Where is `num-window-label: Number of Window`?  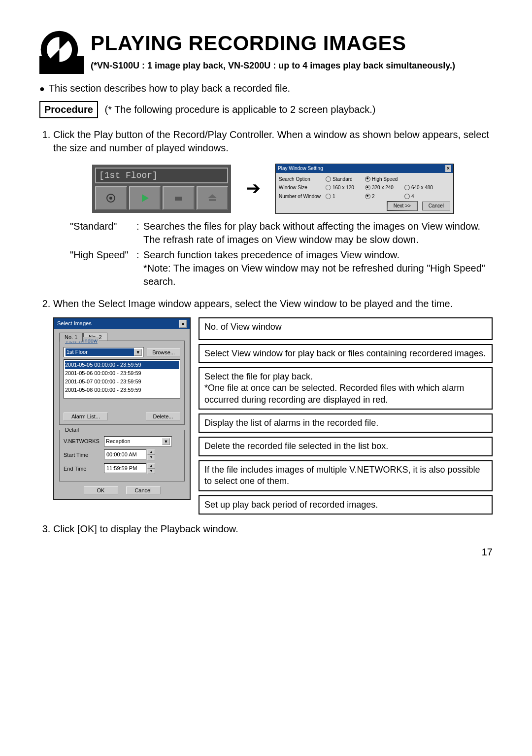 num-window-label: Number of Window is located at coordinates (302, 197).